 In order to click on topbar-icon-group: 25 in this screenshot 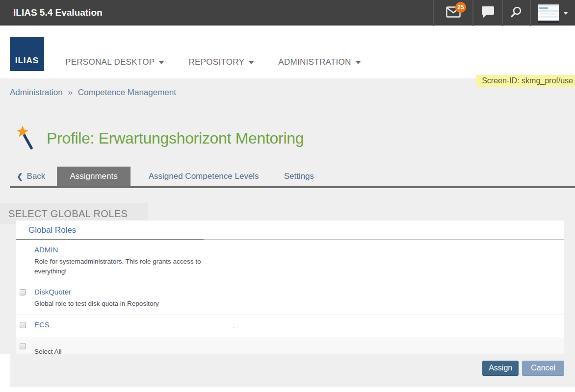, I will do `click(504, 13)`.